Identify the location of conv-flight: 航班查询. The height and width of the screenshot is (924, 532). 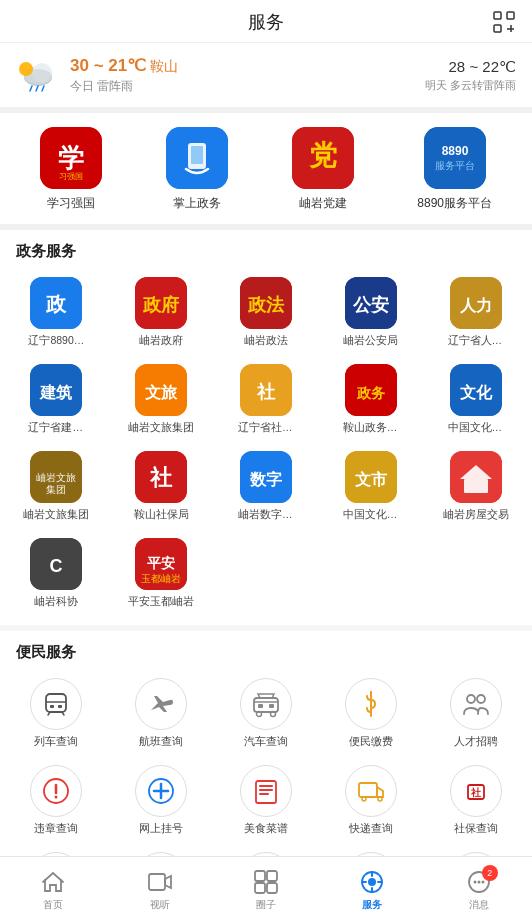
(162, 714).